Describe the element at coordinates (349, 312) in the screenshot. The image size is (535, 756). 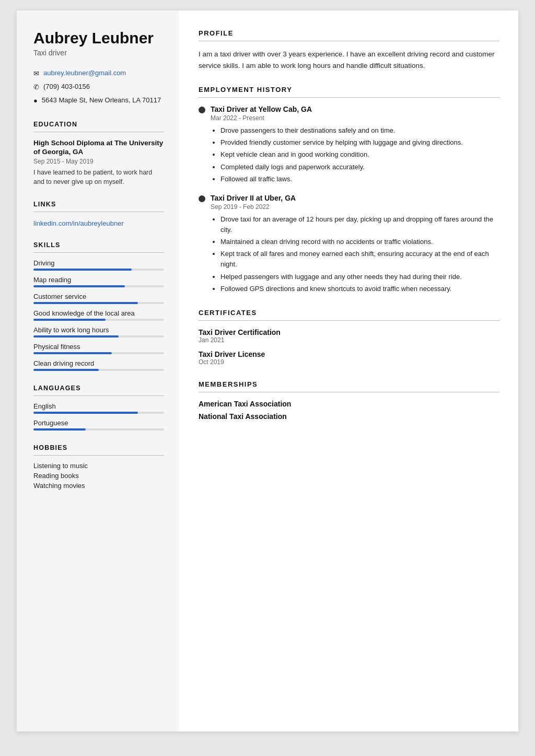
I see `certificates-section-label: Certificates` at that location.